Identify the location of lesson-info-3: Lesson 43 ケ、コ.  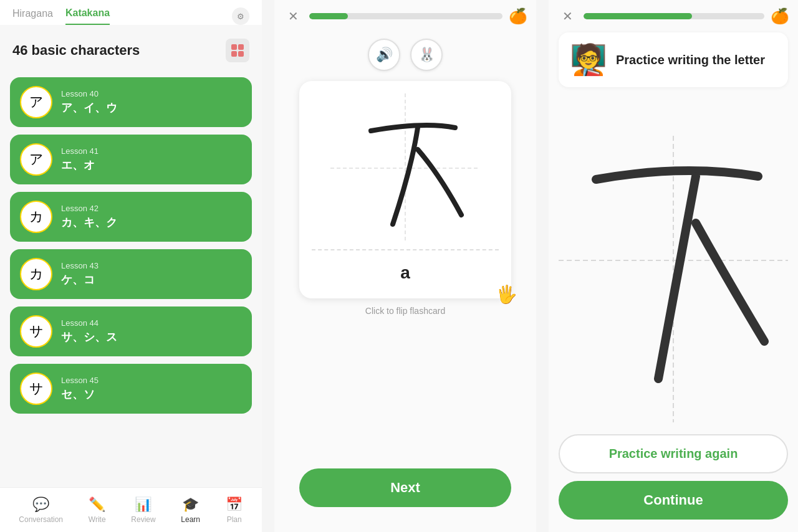
(80, 274).